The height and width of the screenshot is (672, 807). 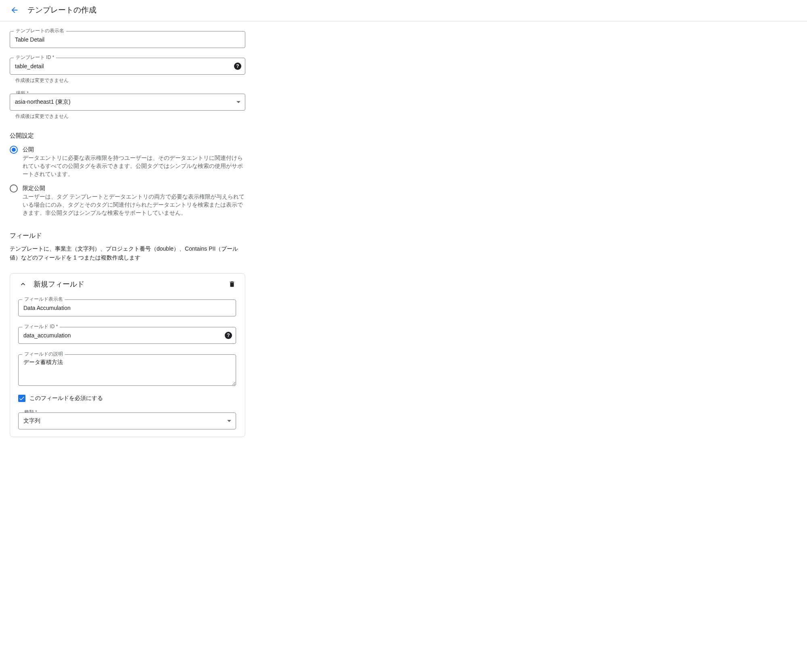 I want to click on trash-icon, so click(x=232, y=284).